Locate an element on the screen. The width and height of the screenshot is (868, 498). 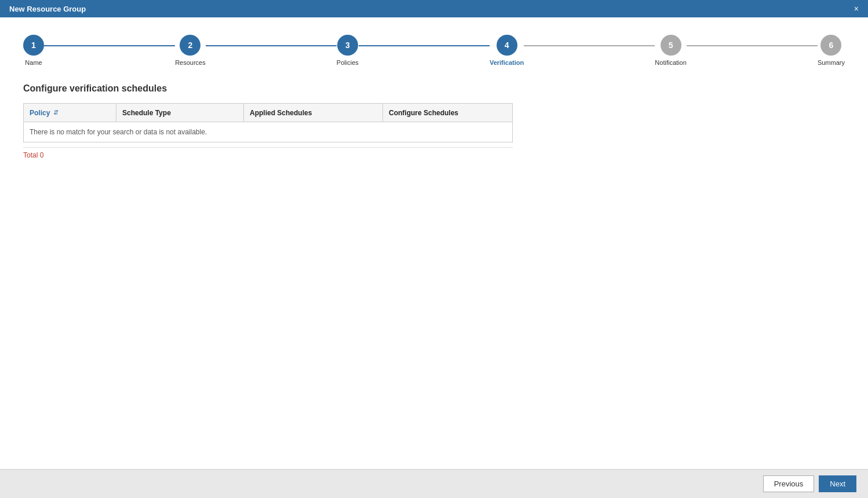
col-header-schedule-type: Schedule Type is located at coordinates (180, 112).